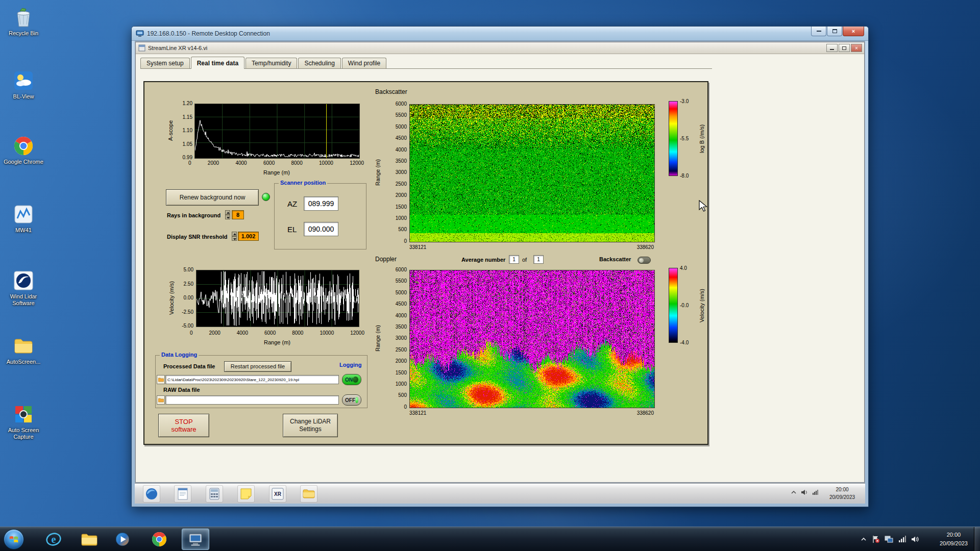  What do you see at coordinates (352, 400) in the screenshot?
I see `raw-logging-toggle: OFF` at bounding box center [352, 400].